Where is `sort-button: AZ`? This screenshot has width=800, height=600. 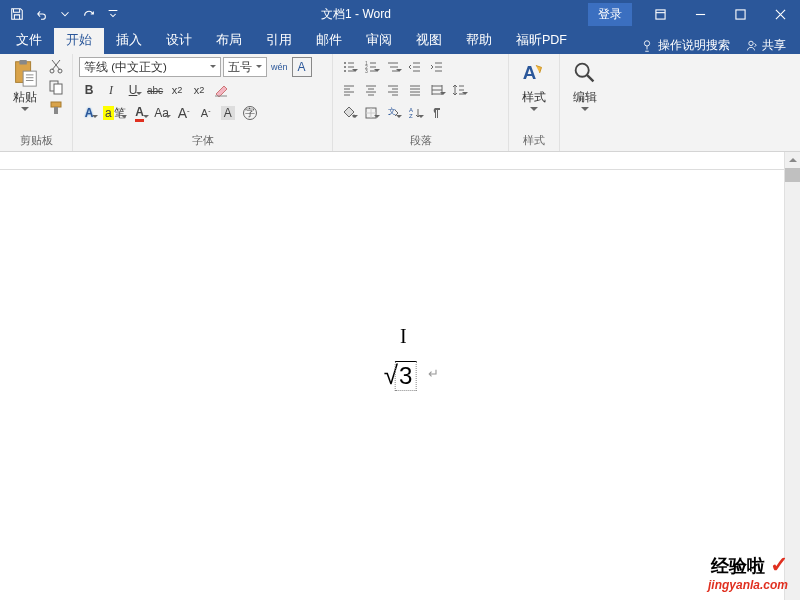 sort-button: AZ is located at coordinates (415, 113).